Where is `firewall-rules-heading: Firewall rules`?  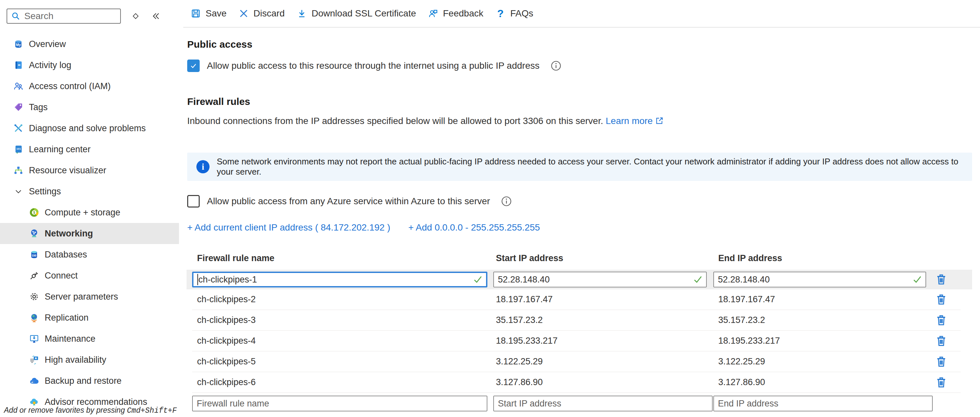
firewall-rules-heading: Firewall rules is located at coordinates (584, 102).